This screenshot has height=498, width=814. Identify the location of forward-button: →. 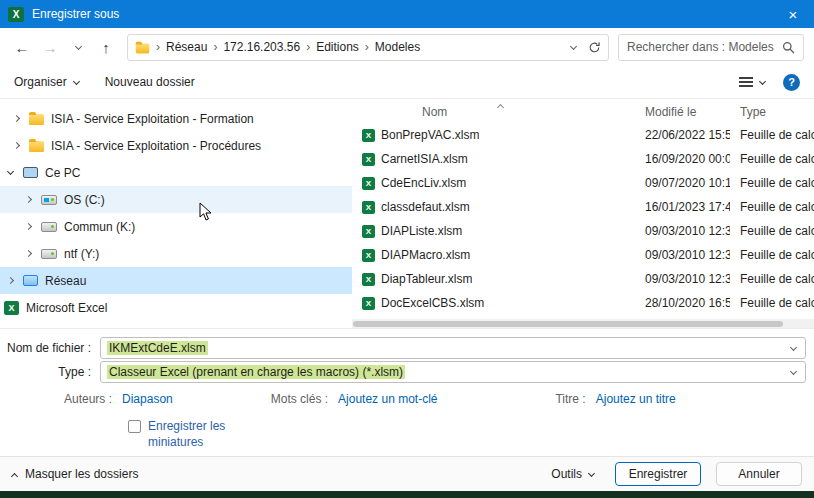
(50, 47).